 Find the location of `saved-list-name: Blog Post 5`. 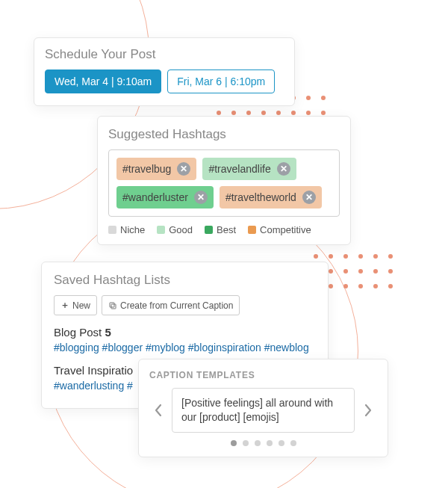

saved-list-name: Blog Post 5 is located at coordinates (185, 332).